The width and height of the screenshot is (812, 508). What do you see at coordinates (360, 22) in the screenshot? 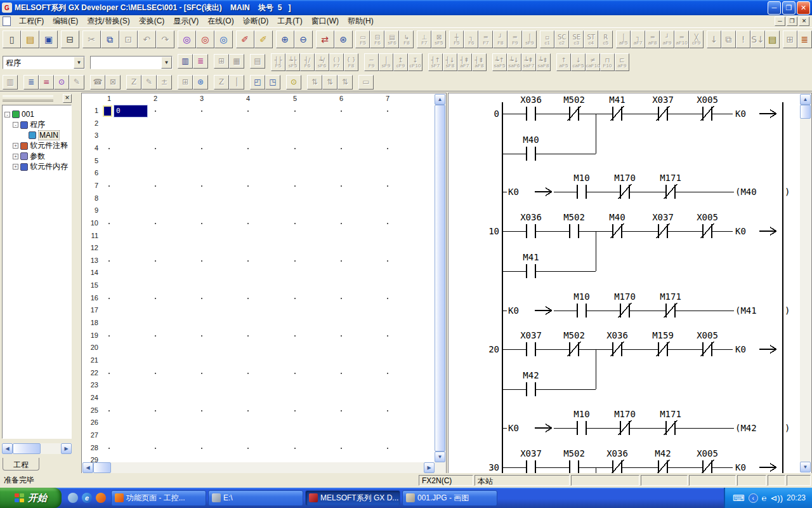
I see `menu-帮助H: 帮助(H)` at bounding box center [360, 22].